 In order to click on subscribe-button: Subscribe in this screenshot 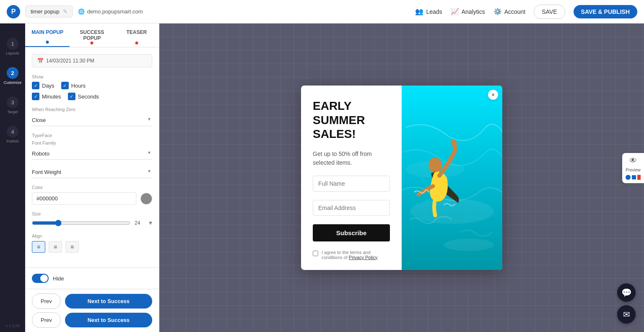, I will do `click(351, 233)`.